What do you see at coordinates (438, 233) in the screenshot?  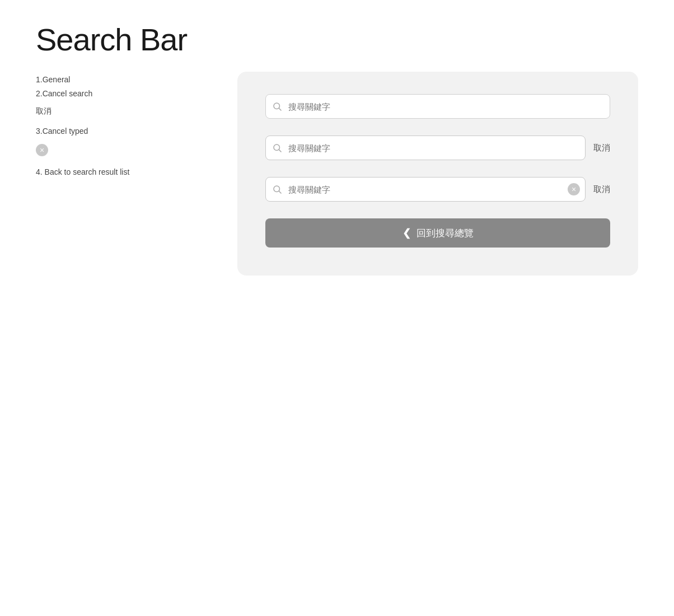 I see `back-to-search-button: ❮ 回到搜尋總覽` at bounding box center [438, 233].